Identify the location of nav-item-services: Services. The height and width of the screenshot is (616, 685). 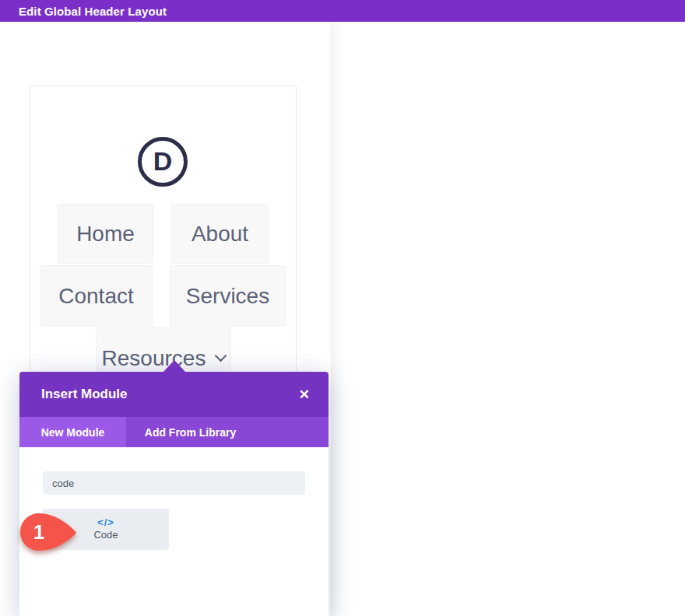
(227, 296).